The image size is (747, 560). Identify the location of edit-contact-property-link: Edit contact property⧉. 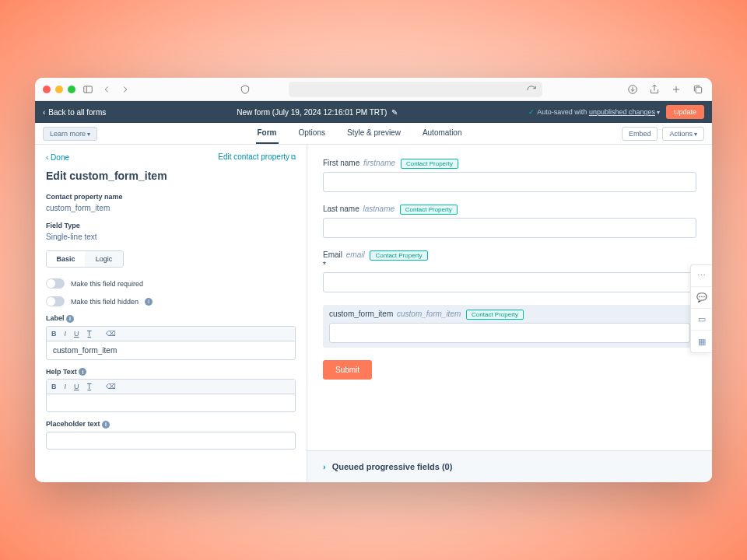
(257, 157).